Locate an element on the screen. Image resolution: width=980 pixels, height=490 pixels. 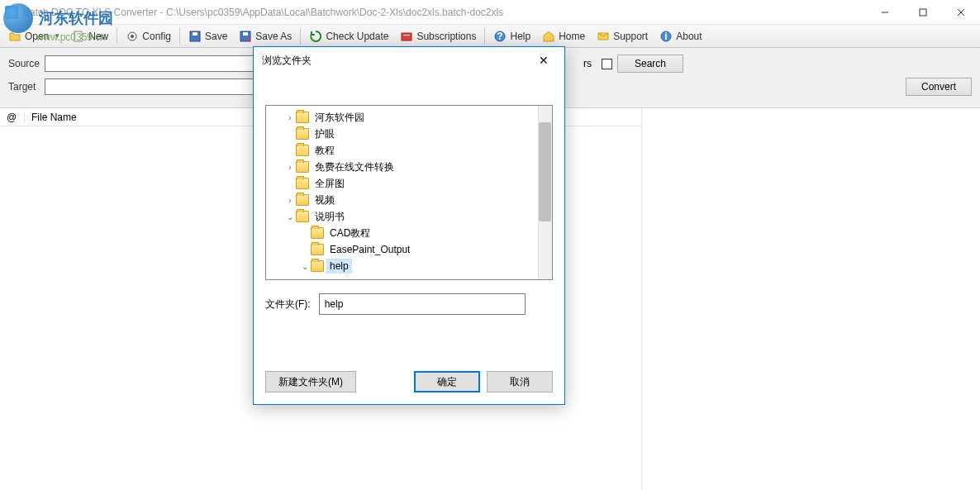
dialog-titlebar: 浏览文件夹 ✕ is located at coordinates (409, 60).